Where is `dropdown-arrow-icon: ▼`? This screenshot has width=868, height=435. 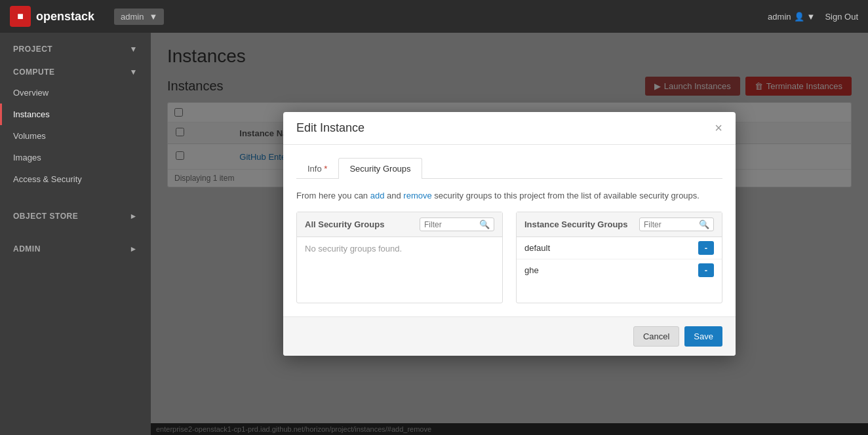 dropdown-arrow-icon: ▼ is located at coordinates (153, 17).